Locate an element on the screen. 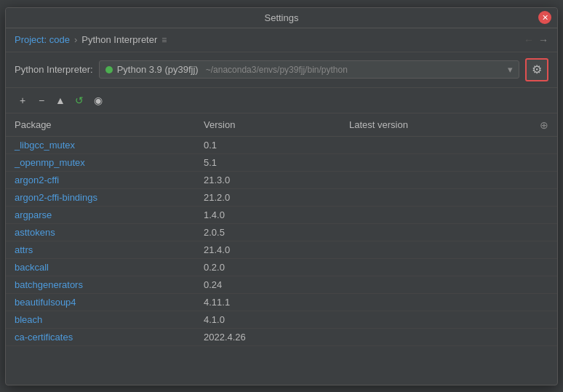 This screenshot has height=392, width=563. col-header-package: Package is located at coordinates (100, 125).